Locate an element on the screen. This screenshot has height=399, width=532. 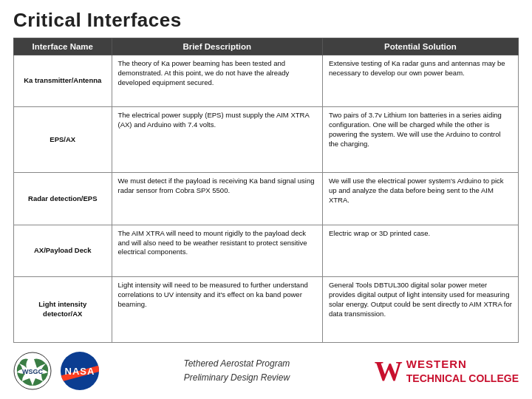
table-row: AX/Payload DeckThe AIM XTRA will need to… is located at coordinates (266, 250).